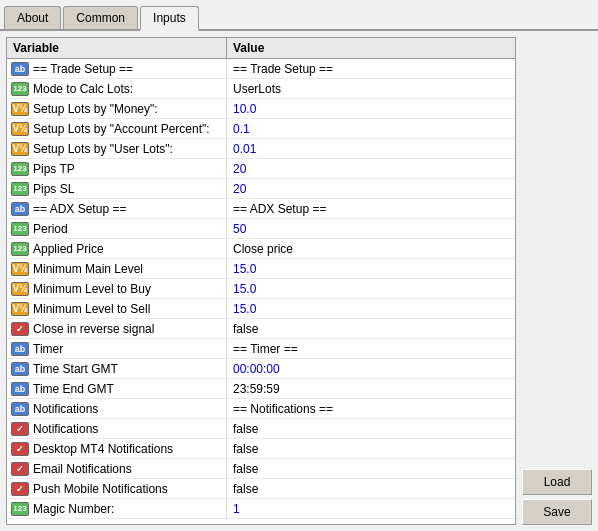 Image resolution: width=598 pixels, height=531 pixels. What do you see at coordinates (117, 328) in the screenshot?
I see `cell-variable-13: ✓Close in reverse signal` at bounding box center [117, 328].